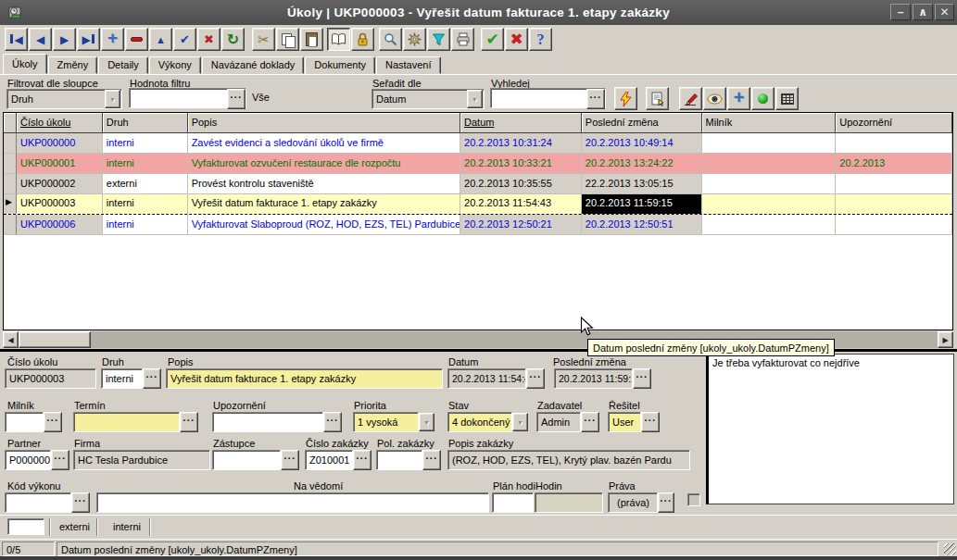 The width and height of the screenshot is (957, 560). I want to click on paste-button, so click(311, 39).